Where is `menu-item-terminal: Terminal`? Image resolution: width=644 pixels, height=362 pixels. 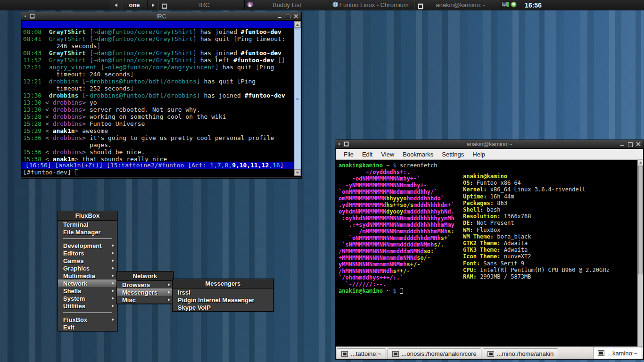 menu-item-terminal: Terminal is located at coordinates (88, 224).